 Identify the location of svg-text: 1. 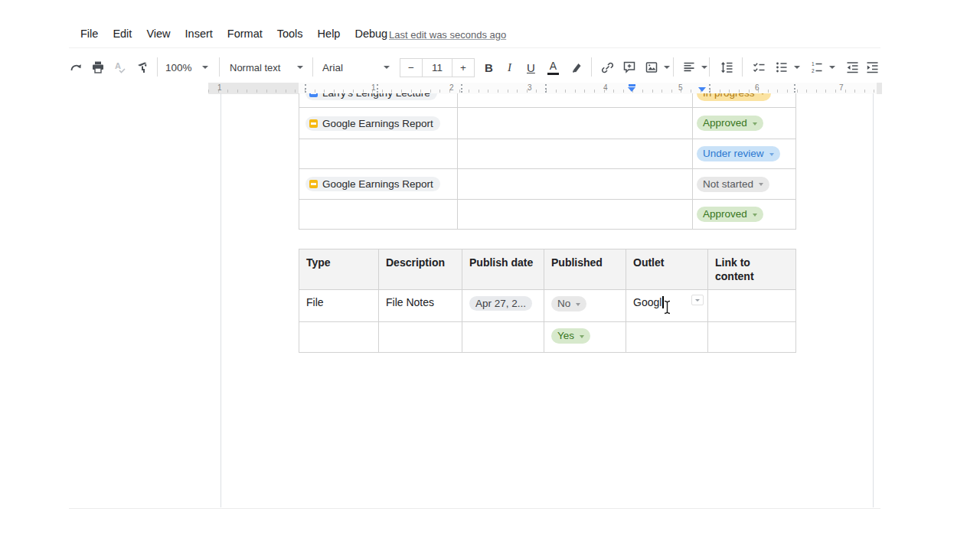
(813, 64).